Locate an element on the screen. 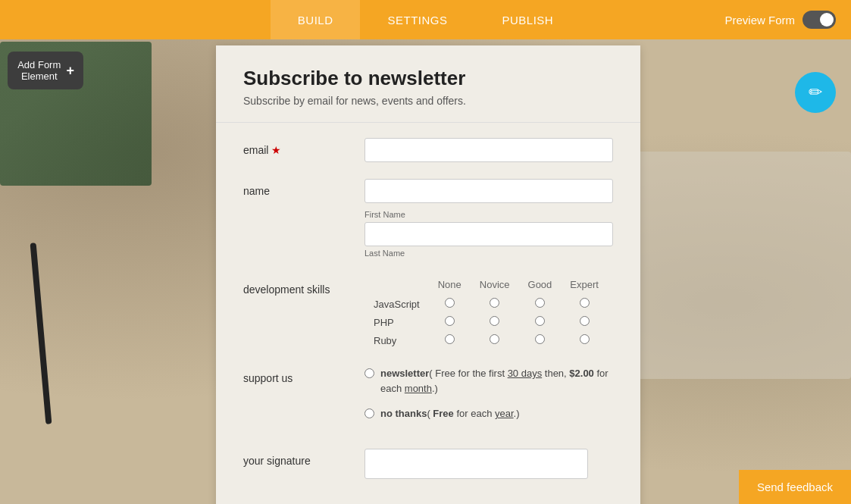 This screenshot has width=851, height=504. name-row: name First Name Last Name is located at coordinates (428, 220).